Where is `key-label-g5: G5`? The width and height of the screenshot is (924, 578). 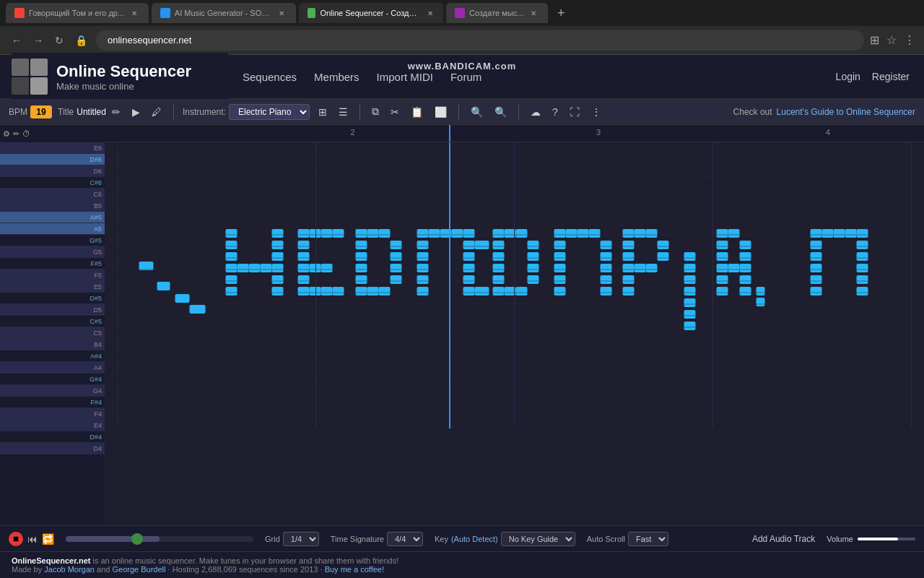
key-label-g5: G5 is located at coordinates (97, 252).